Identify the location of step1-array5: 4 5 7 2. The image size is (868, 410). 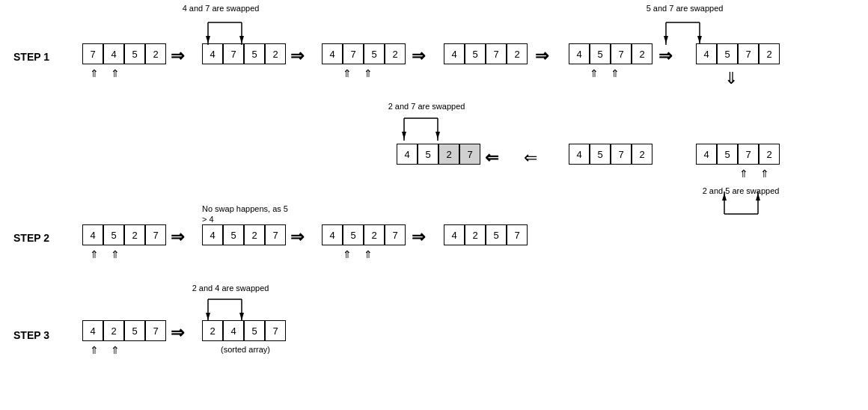
(611, 54).